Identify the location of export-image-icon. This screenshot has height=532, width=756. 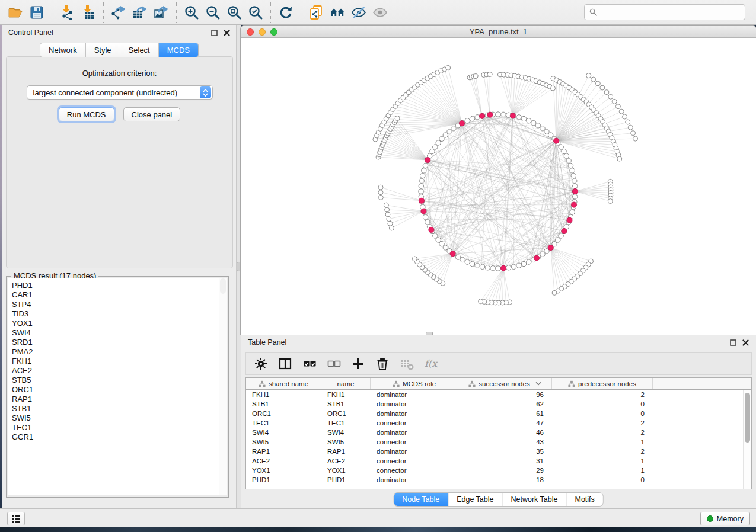
(161, 12).